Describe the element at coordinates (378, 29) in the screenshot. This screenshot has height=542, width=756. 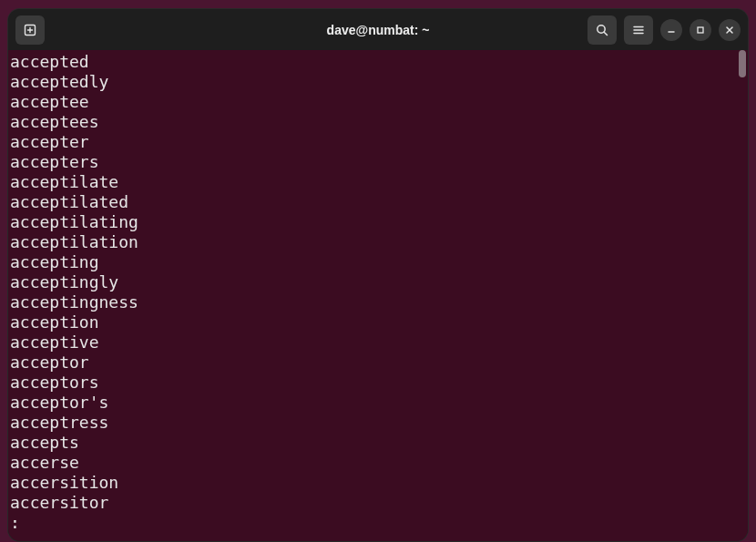
I see `titlebar: dave@numbat: ~` at that location.